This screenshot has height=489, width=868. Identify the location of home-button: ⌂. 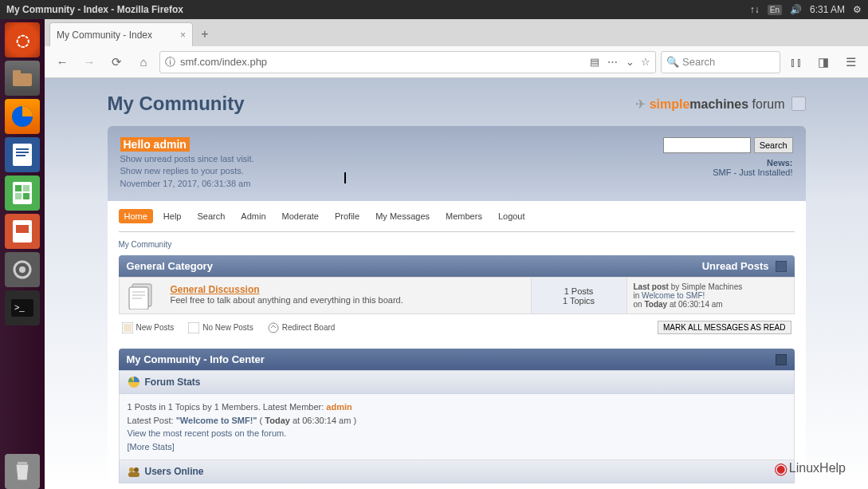
(143, 62).